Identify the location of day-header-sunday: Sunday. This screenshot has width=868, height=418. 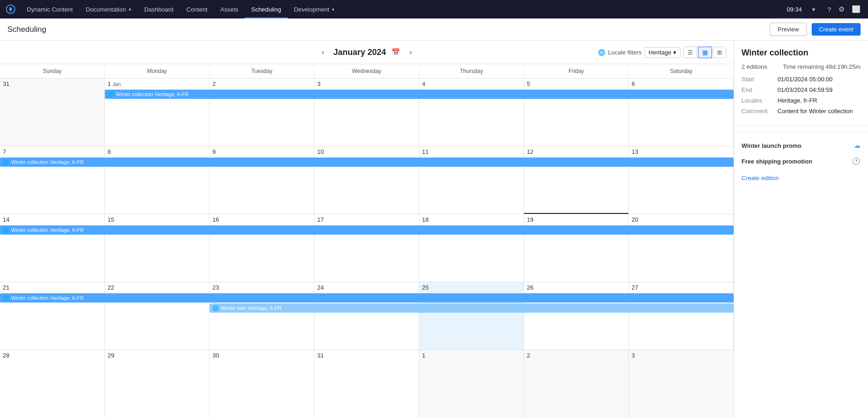
(53, 71).